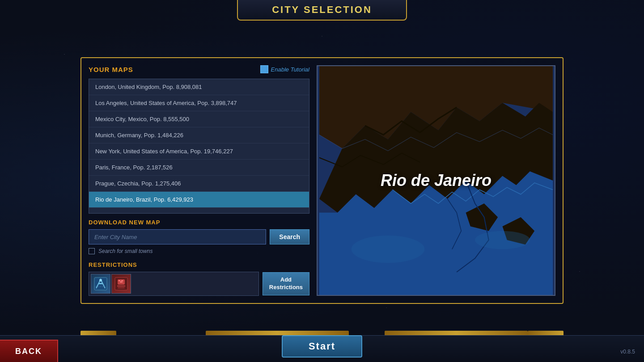 The width and height of the screenshot is (644, 362). I want to click on city-list-item: Rome, Italy, Pop. 2,864,731, so click(199, 211).